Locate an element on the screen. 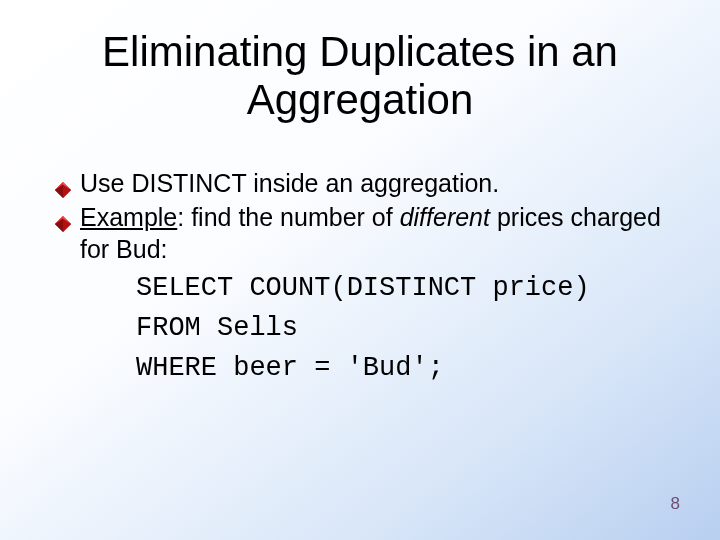 Image resolution: width=720 pixels, height=540 pixels. example-label: Example is located at coordinates (128, 217).